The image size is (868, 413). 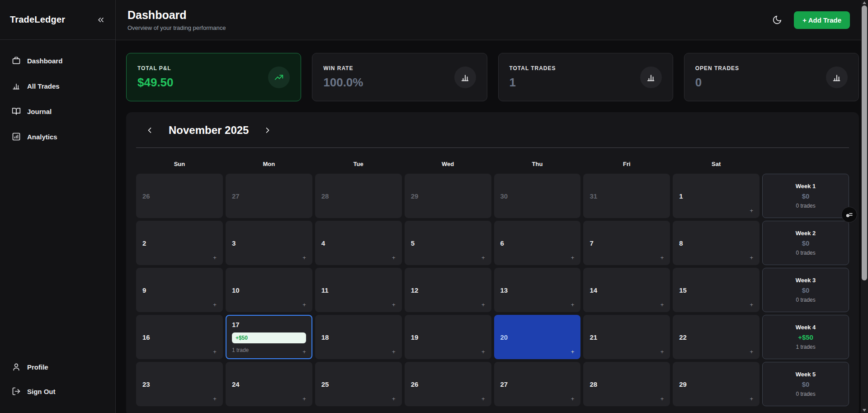 I want to click on calendar-day-1: 1+, so click(x=716, y=196).